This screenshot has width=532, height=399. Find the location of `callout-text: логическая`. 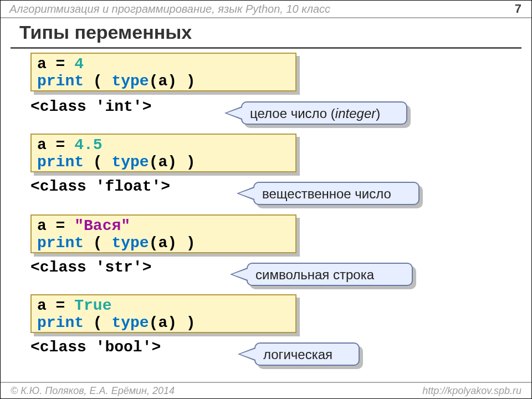

callout-text: логическая is located at coordinates (298, 355).